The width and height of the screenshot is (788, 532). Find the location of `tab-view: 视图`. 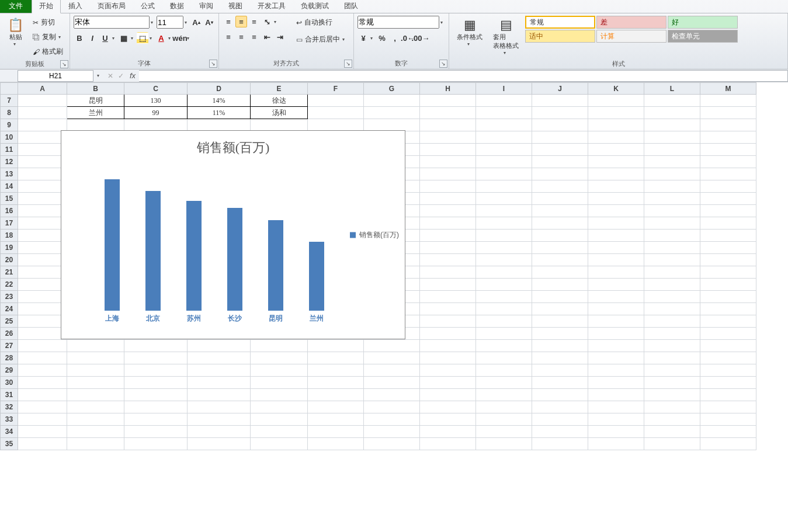

tab-view: 视图 is located at coordinates (235, 6).